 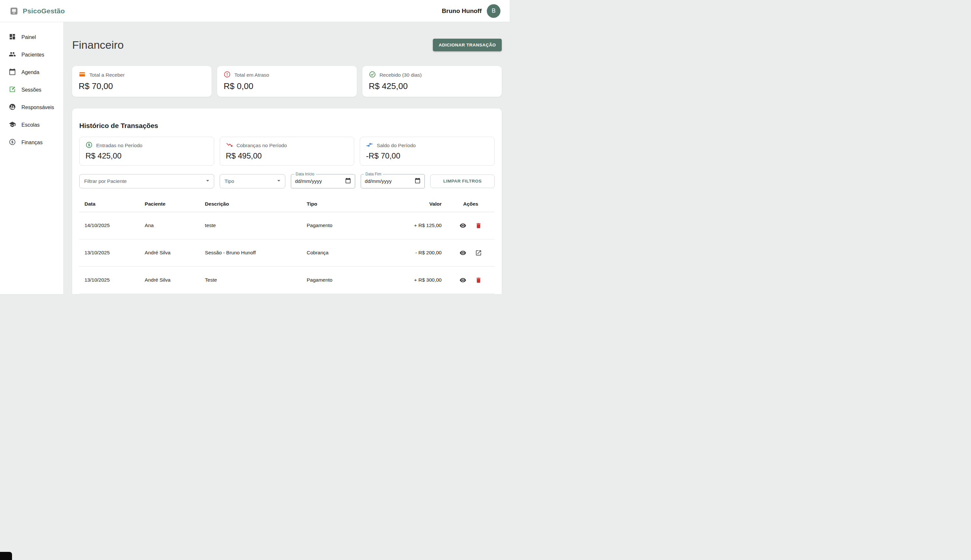 What do you see at coordinates (287, 280) in the screenshot?
I see `table-row: 13/10/2025 André Silva Teste Pagamento +…` at bounding box center [287, 280].